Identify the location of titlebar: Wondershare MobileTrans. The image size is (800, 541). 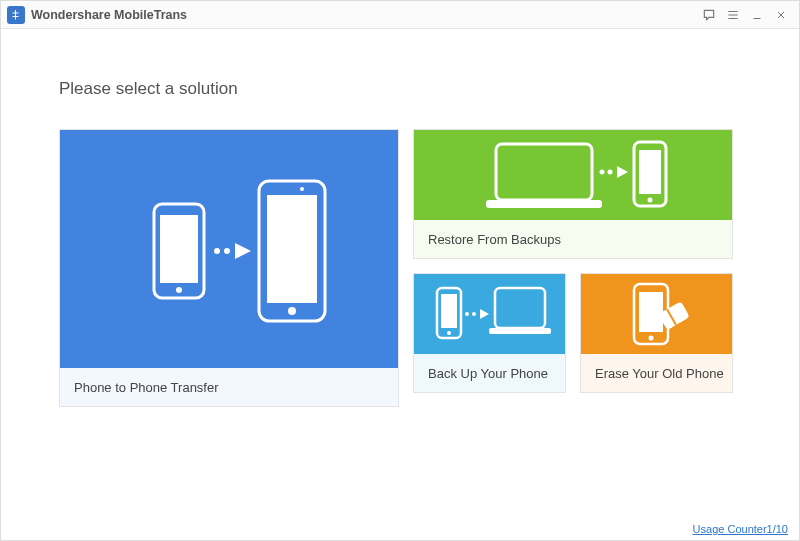
(400, 15).